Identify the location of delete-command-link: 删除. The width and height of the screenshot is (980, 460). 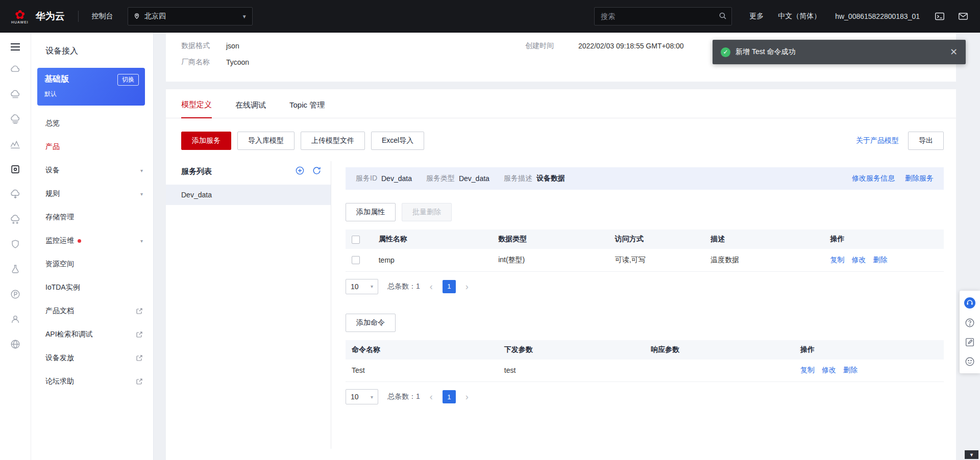
(850, 370).